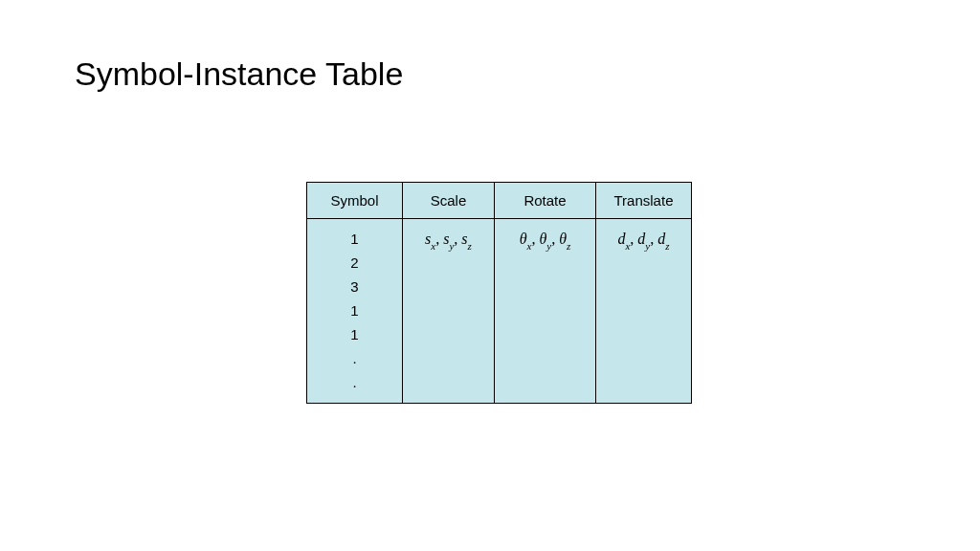 This screenshot has width=980, height=551. Describe the element at coordinates (644, 201) in the screenshot. I see `header-translate: Translate` at that location.